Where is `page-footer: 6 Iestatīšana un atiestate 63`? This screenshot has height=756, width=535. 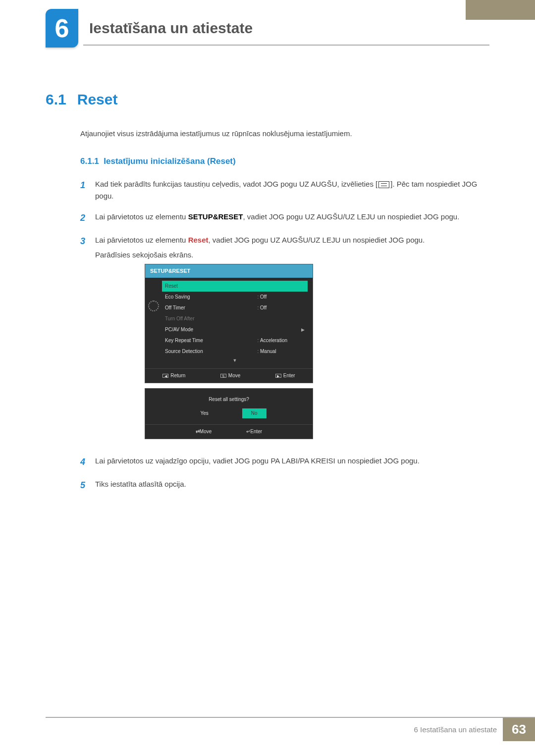 page-footer: 6 Iestatīšana un atiestate 63 is located at coordinates (290, 729).